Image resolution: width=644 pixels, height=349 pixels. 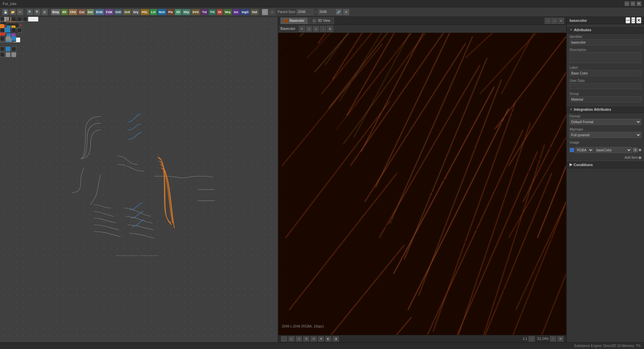 I want to click on usage-dot, so click(x=640, y=150).